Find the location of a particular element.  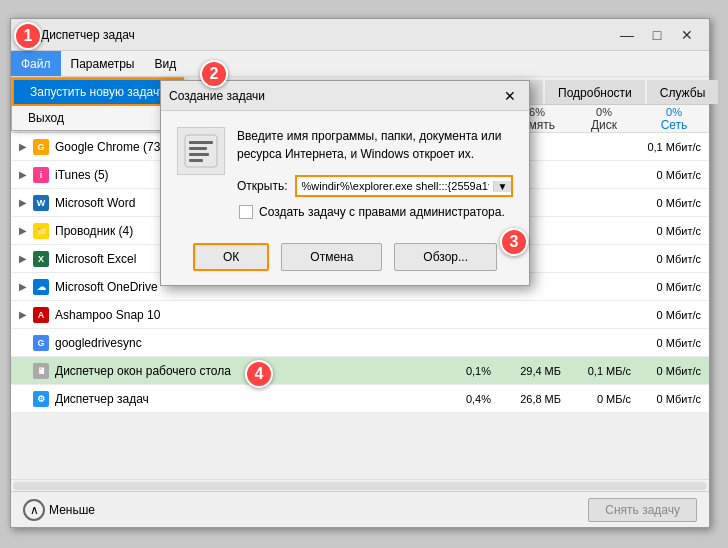

open-input is located at coordinates (395, 186).